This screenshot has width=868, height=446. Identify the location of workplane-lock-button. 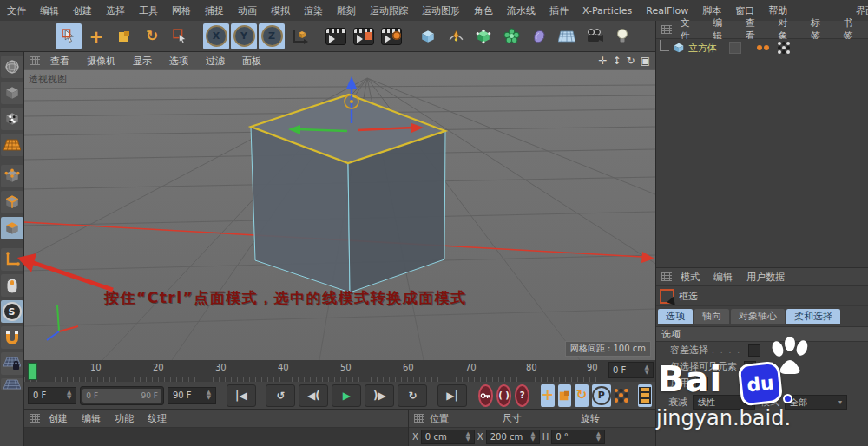
(12, 364).